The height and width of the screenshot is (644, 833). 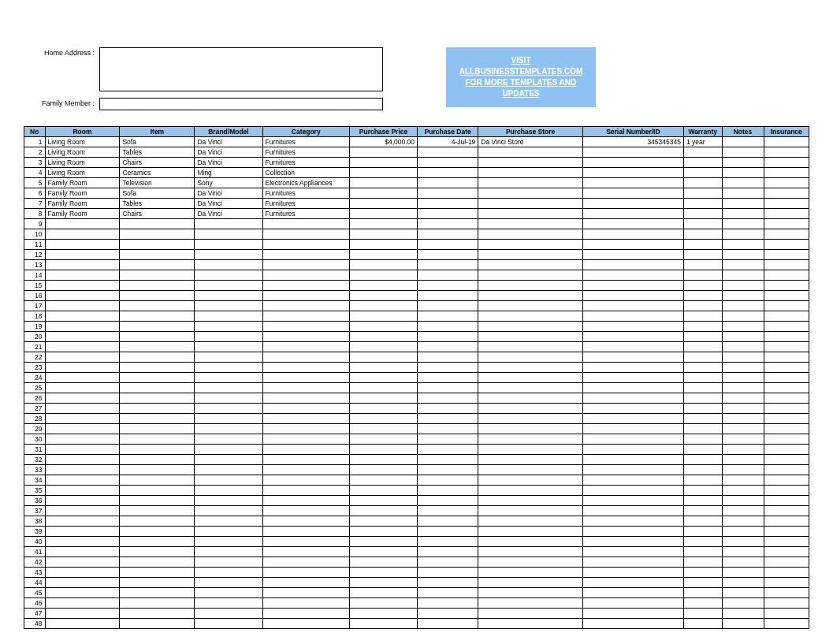 I want to click on cell-no: 27, so click(x=35, y=408).